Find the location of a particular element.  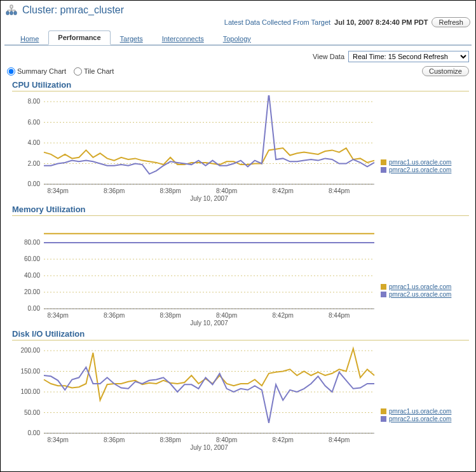

collected-label: Latest Data Collected From Target is located at coordinates (277, 22).